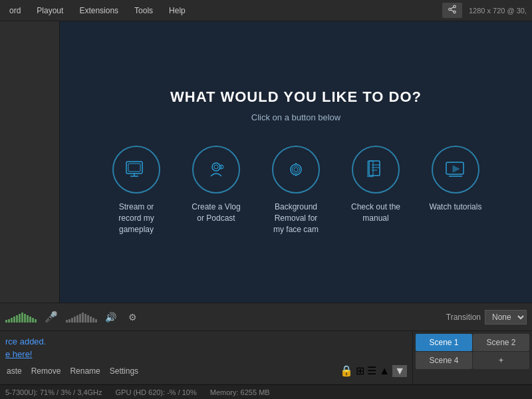 This screenshot has height=399, width=532. What do you see at coordinates (110, 317) in the screenshot?
I see `speaker-button: 🔊` at bounding box center [110, 317].